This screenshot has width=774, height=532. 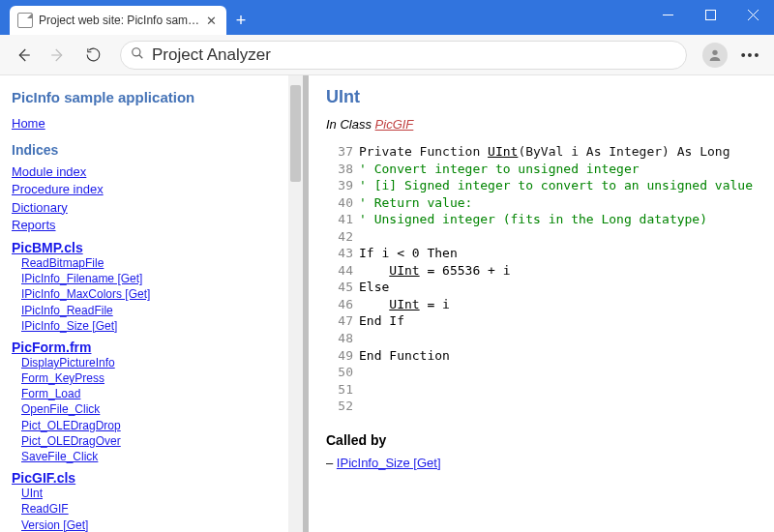 I want to click on procedure-link: IPicInfo_Size [Get], so click(x=157, y=326).